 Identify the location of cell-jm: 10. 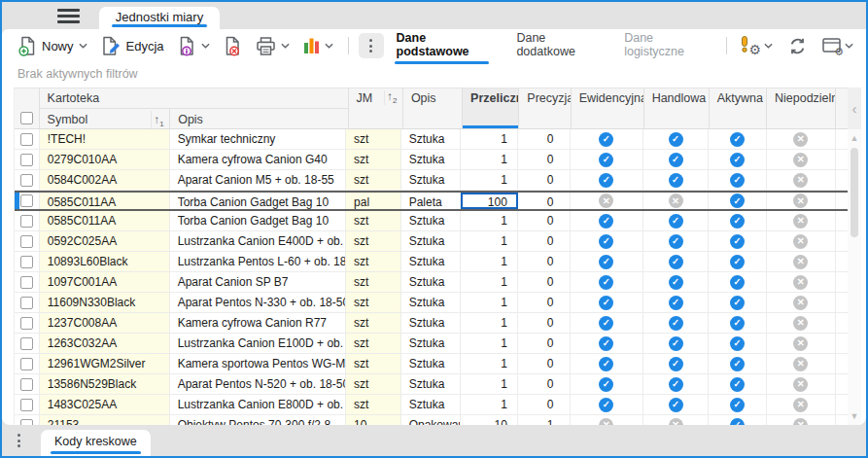
(373, 420).